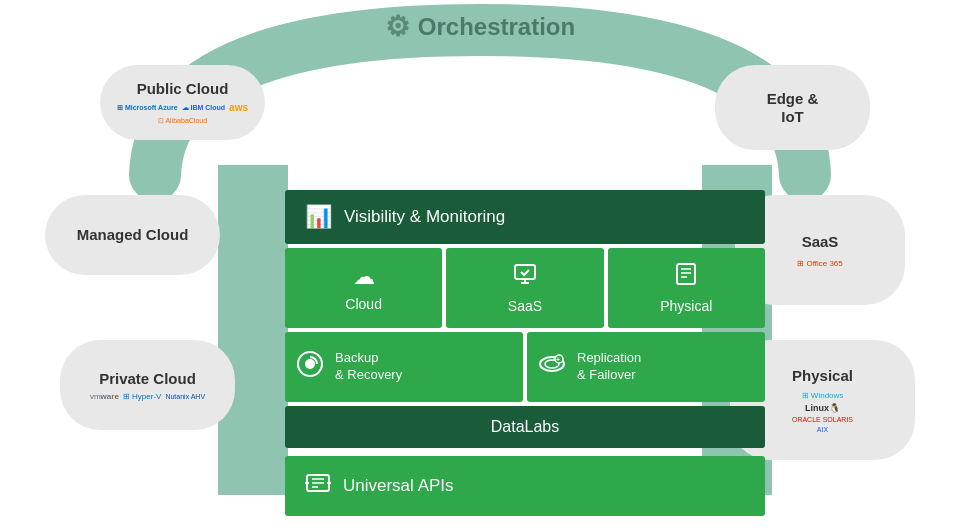 This screenshot has width=960, height=528. What do you see at coordinates (364, 277) in the screenshot?
I see `cloud-box-icon: ☁` at bounding box center [364, 277].